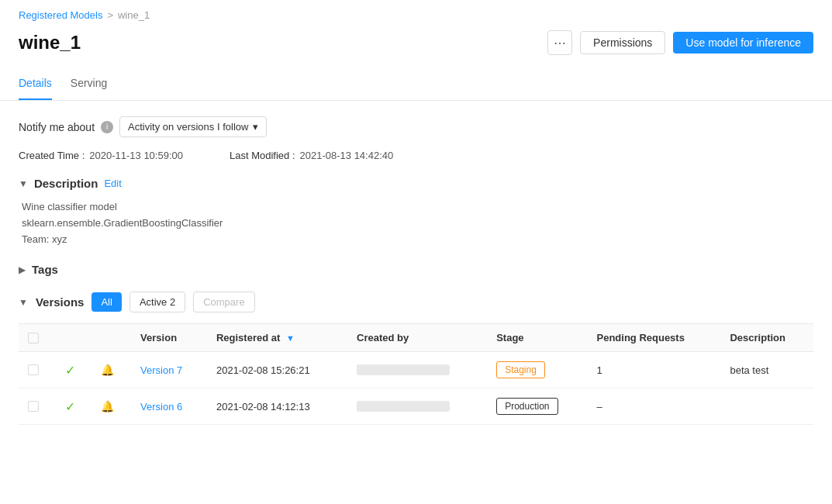 The width and height of the screenshot is (832, 504). What do you see at coordinates (256, 127) in the screenshot?
I see `chevron-down-icon: ▾` at bounding box center [256, 127].